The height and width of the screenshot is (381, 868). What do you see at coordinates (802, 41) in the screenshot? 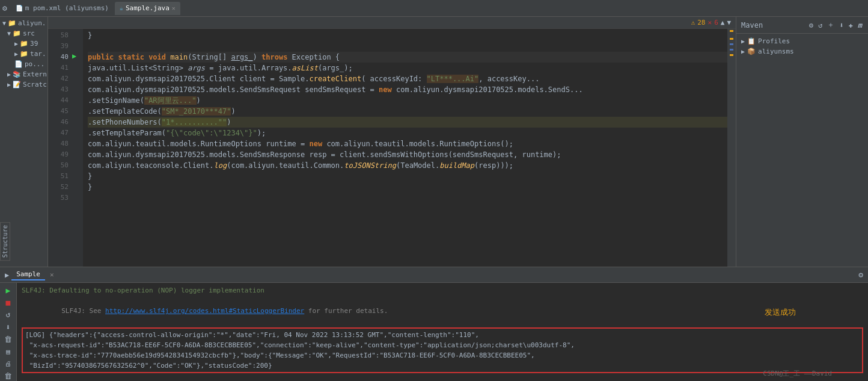
I see `maven-profiles-item: ▶ 📋 Profiles` at bounding box center [802, 41].